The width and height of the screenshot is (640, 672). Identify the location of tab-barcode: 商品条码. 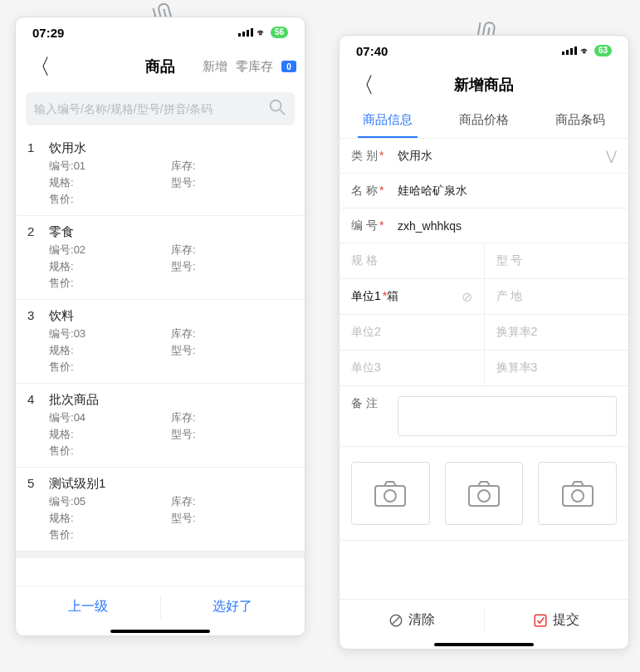
(580, 121).